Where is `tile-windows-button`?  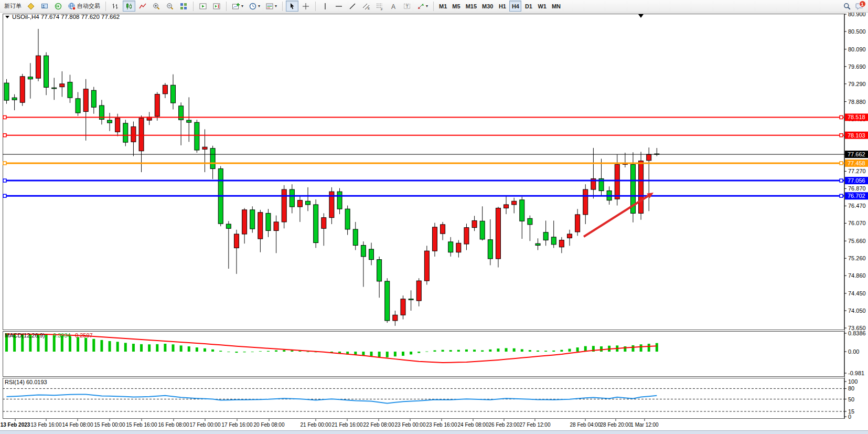
tile-windows-button is located at coordinates (184, 6).